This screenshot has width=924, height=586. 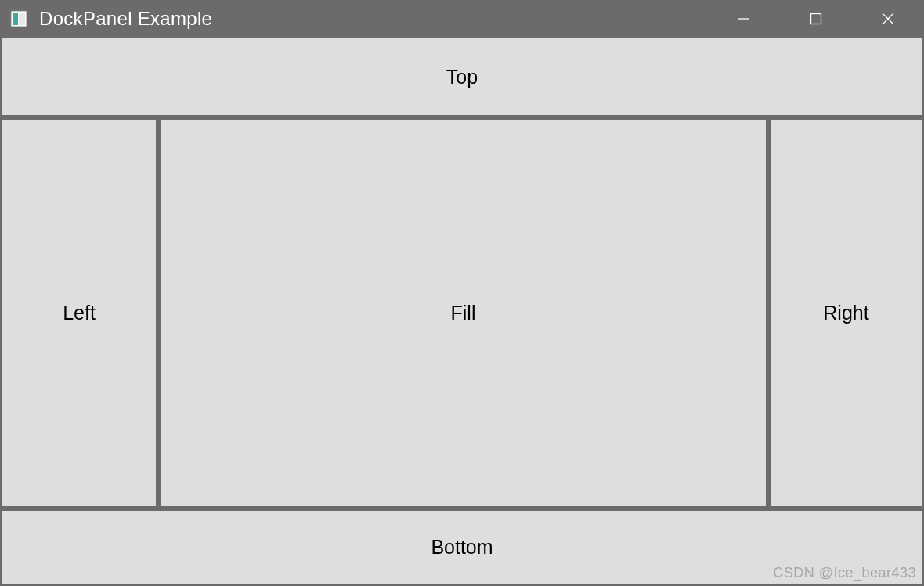 What do you see at coordinates (462, 547) in the screenshot?
I see `dock-panel-bottom: Bottom` at bounding box center [462, 547].